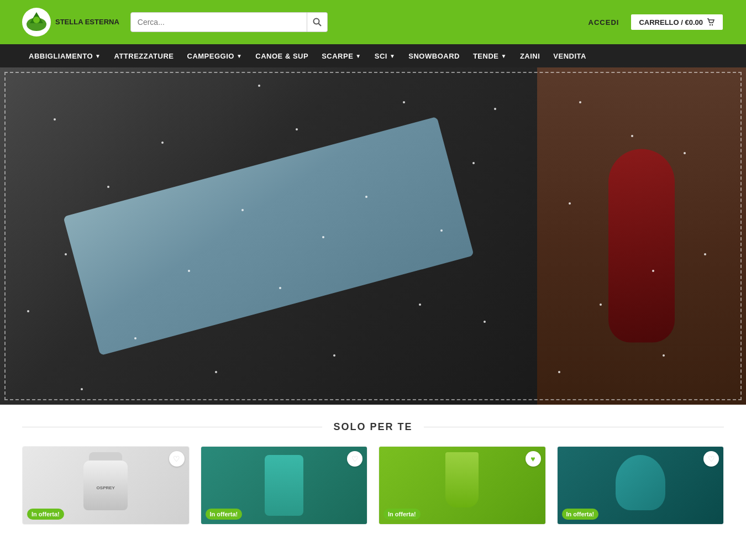 Image resolution: width=746 pixels, height=560 pixels. Describe the element at coordinates (106, 485) in the screenshot. I see `backpack-body: OSPREY` at that location.